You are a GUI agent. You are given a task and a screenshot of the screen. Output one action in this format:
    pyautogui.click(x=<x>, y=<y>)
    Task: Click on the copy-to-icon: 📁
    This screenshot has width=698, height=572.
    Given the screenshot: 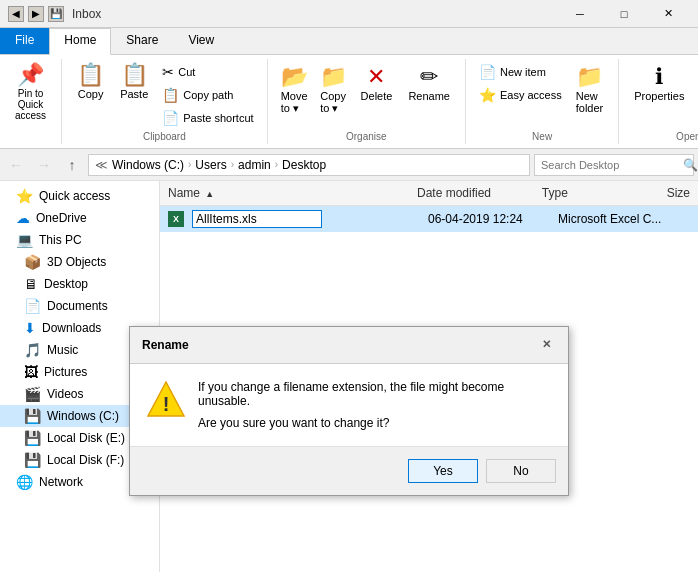 What is the action you would take?
    pyautogui.click(x=334, y=77)
    